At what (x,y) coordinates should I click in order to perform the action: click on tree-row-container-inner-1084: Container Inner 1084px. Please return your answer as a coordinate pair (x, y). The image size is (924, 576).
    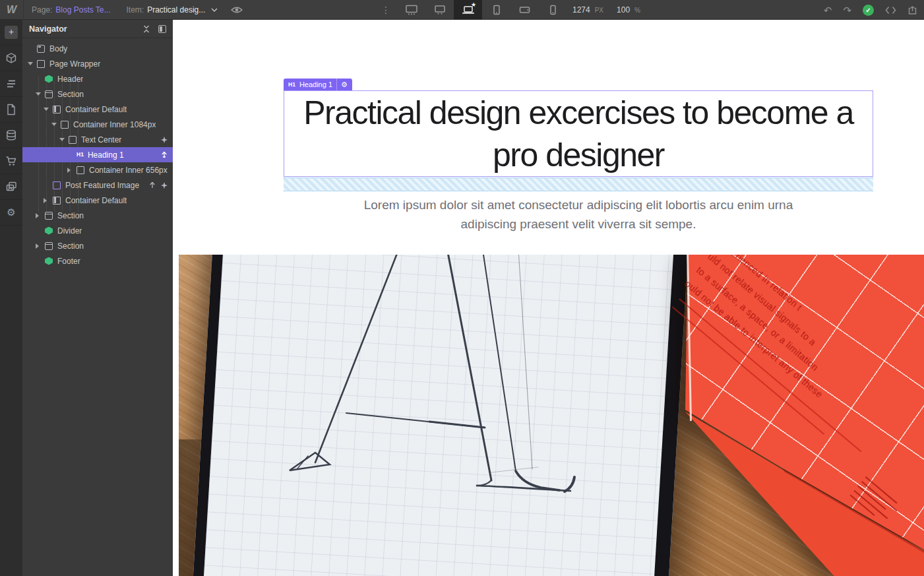
    Looking at the image, I should click on (98, 124).